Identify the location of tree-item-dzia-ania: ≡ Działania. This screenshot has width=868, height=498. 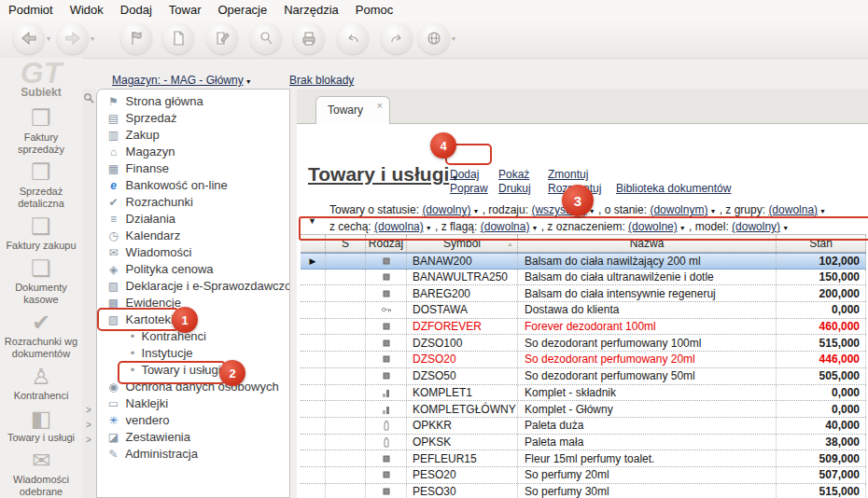
(193, 219).